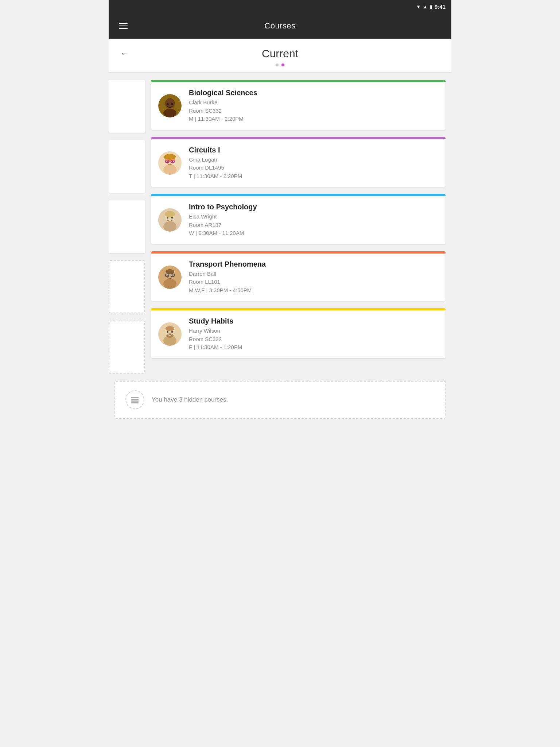  Describe the element at coordinates (314, 264) in the screenshot. I see `course-name: Transport Phenomena` at that location.